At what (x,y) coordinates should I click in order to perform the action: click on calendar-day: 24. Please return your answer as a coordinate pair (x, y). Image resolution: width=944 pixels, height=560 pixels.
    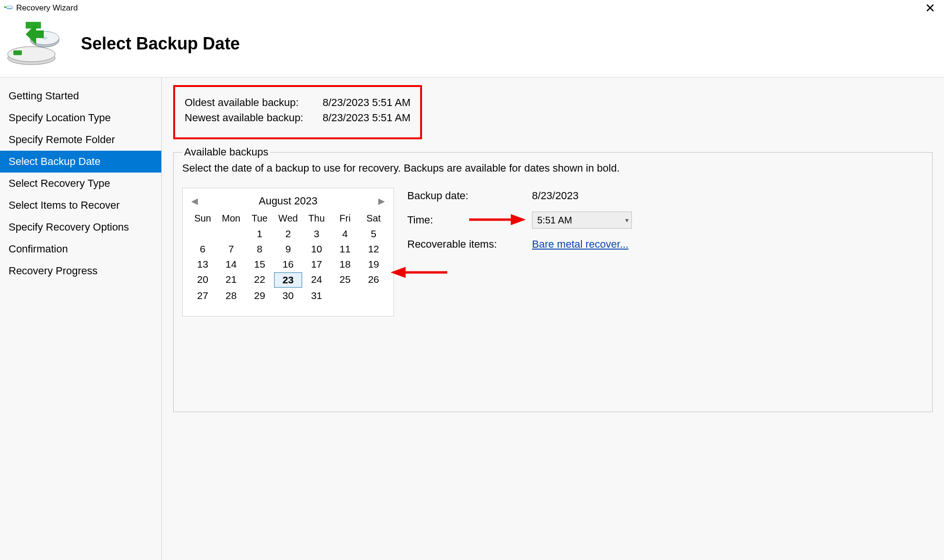
    Looking at the image, I should click on (316, 280).